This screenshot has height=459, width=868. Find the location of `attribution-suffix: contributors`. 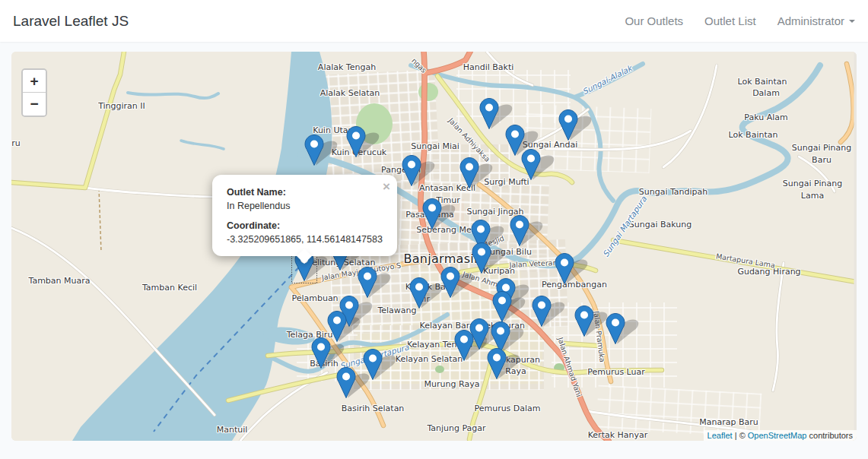

attribution-suffix: contributors is located at coordinates (831, 435).